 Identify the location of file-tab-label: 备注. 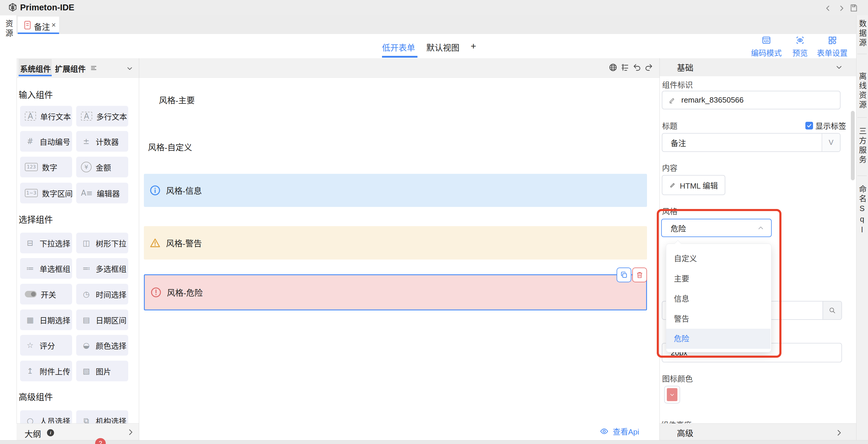
(42, 26).